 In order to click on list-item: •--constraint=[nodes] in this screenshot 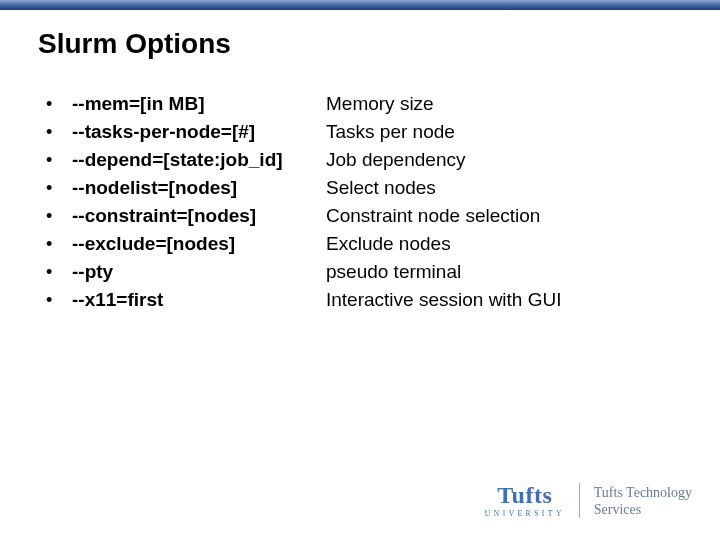, I will do `click(186, 216)`.